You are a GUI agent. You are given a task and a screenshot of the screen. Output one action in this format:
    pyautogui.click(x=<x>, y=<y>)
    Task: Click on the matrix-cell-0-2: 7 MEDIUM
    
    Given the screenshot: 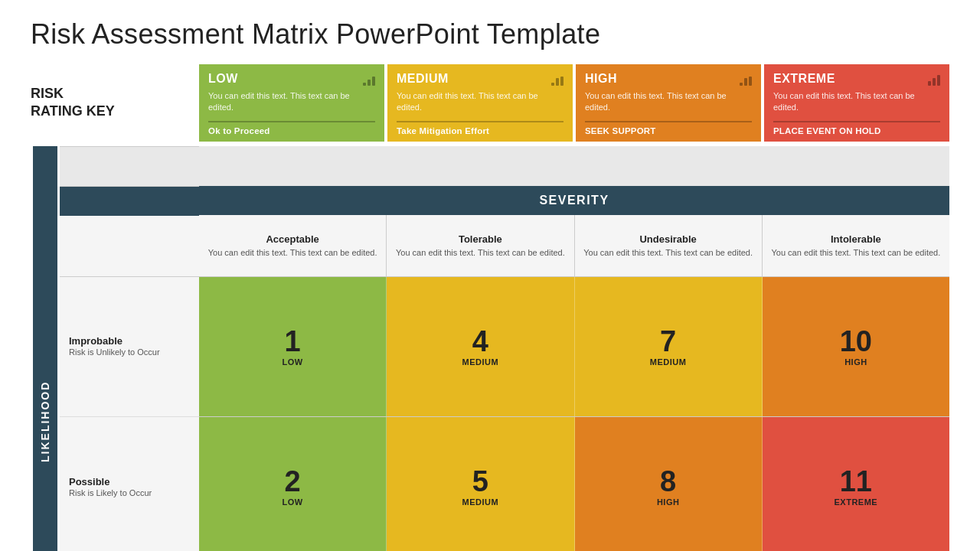 What is the action you would take?
    pyautogui.click(x=669, y=347)
    